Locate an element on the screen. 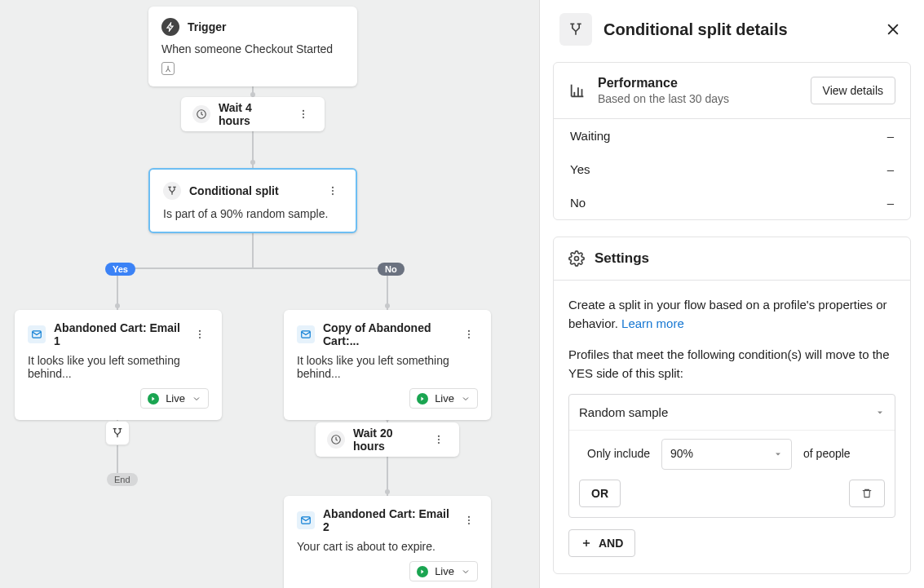  gear-icon is located at coordinates (577, 259).